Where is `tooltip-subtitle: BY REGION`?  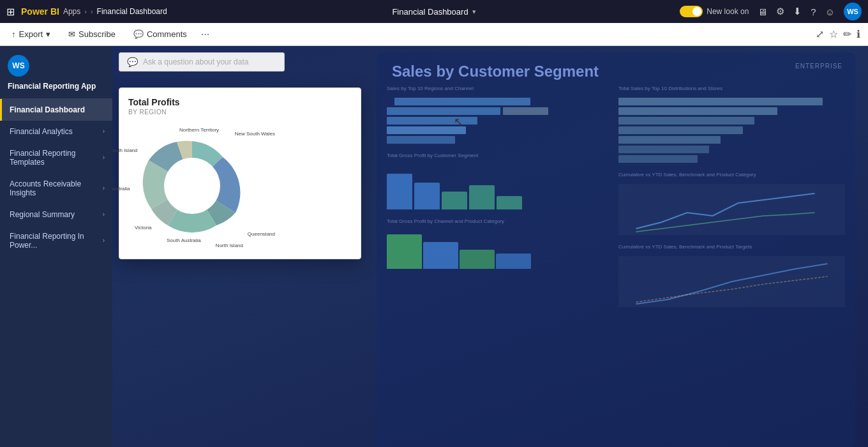 tooltip-subtitle: BY REGION is located at coordinates (240, 112).